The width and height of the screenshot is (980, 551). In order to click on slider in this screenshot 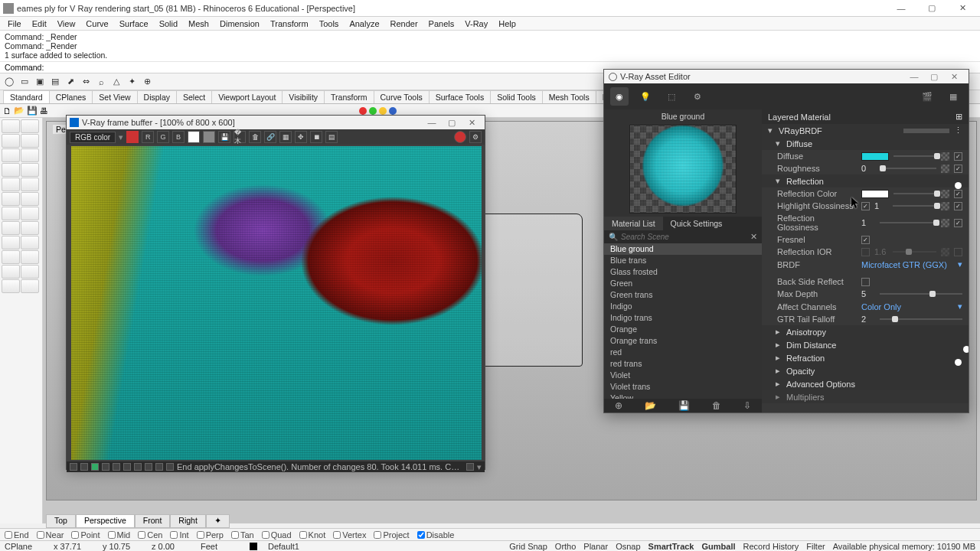, I will do `click(908, 168)`.